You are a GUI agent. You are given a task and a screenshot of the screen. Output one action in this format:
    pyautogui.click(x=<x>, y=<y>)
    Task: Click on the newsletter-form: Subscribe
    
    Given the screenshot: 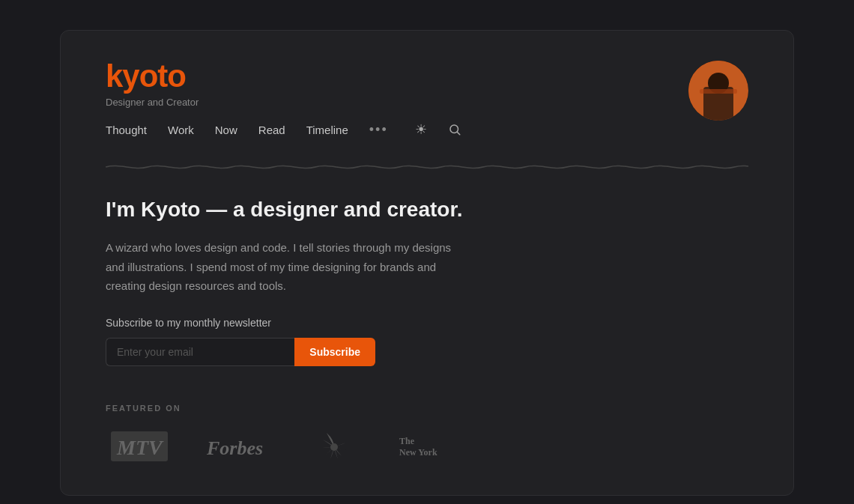 What is the action you would take?
    pyautogui.click(x=240, y=352)
    